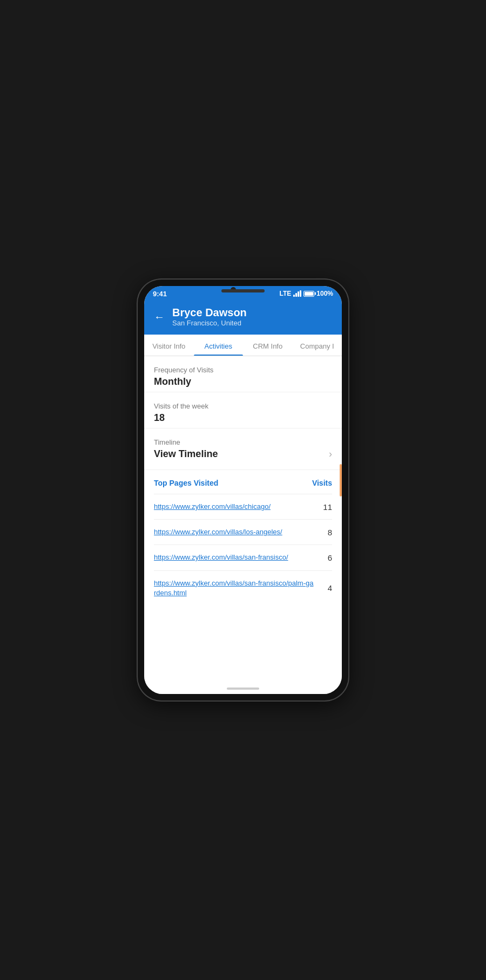 This screenshot has height=980, width=486. What do you see at coordinates (243, 532) in the screenshot?
I see `page-row: https://www.zylker.com/villas/los-angele…` at bounding box center [243, 532].